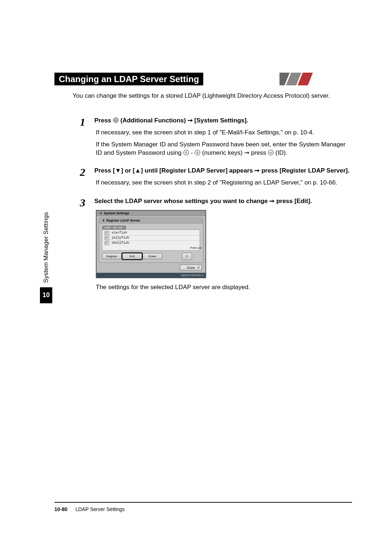 The width and height of the screenshot is (392, 555). I want to click on print-list-button: ▢, so click(187, 256).